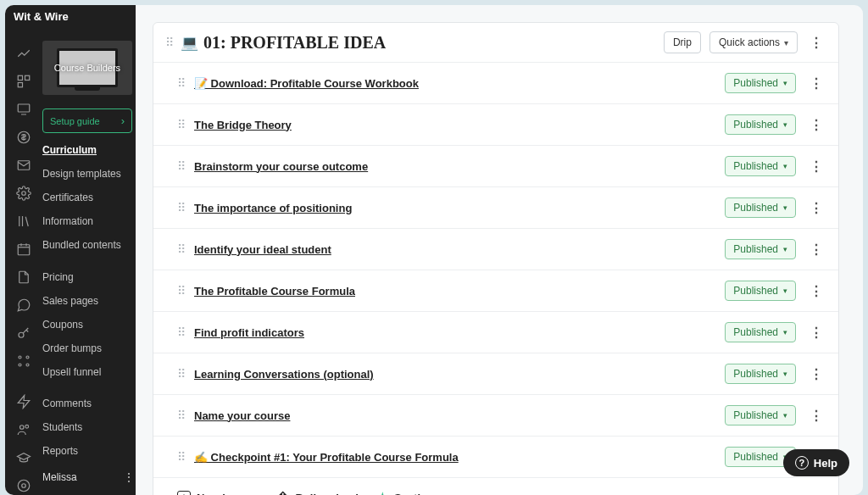 This screenshot has width=868, height=495. What do you see at coordinates (816, 42) in the screenshot?
I see `section-menu-button: ⋮` at bounding box center [816, 42].